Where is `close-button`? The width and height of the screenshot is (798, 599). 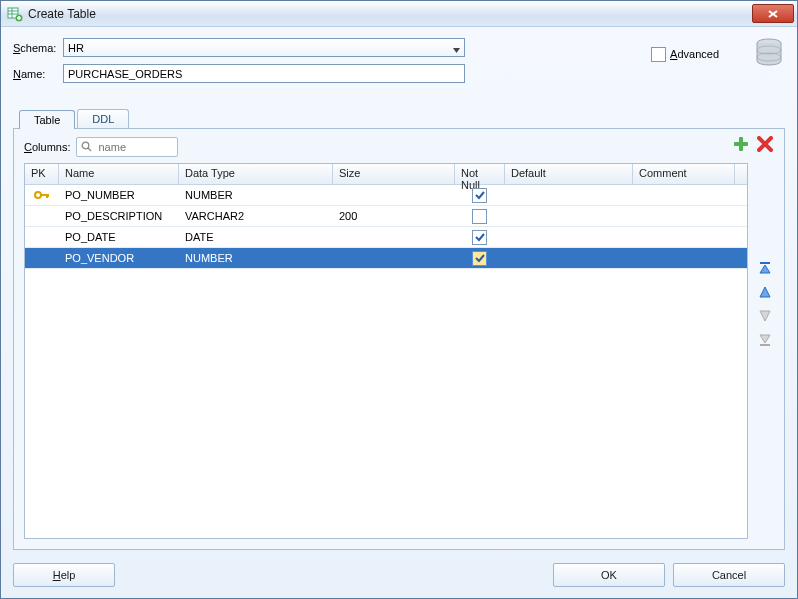 close-button is located at coordinates (773, 14).